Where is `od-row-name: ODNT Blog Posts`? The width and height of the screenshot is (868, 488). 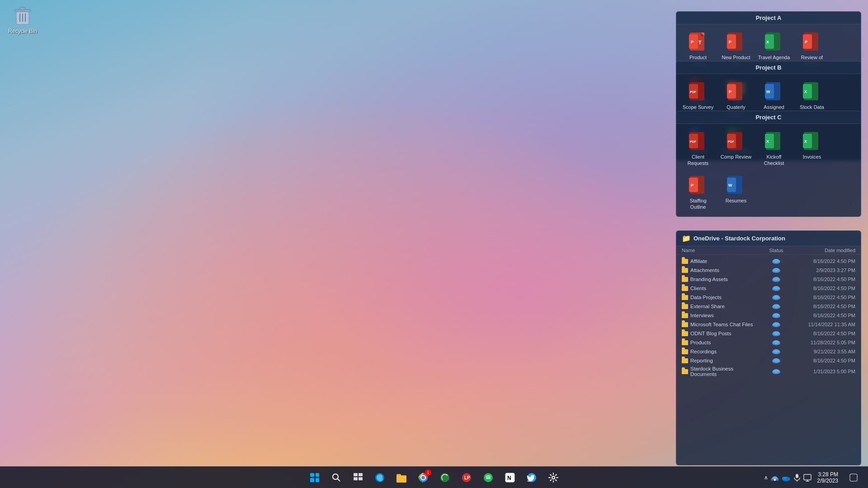
od-row-name: ODNT Blog Posts is located at coordinates (725, 333).